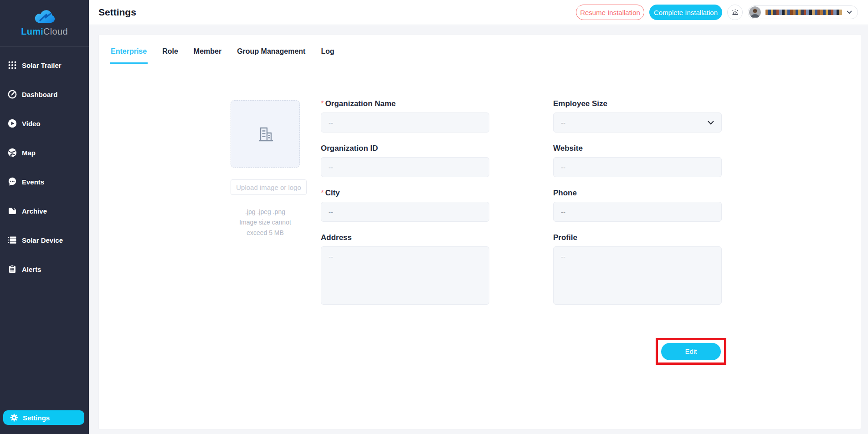  What do you see at coordinates (45, 269) in the screenshot?
I see `sidebar-item-alerts: Alerts` at bounding box center [45, 269].